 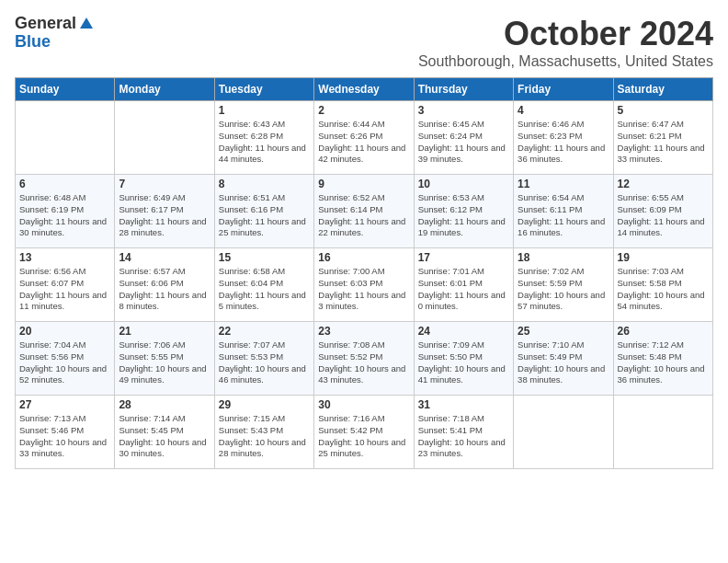 I want to click on day-number: 6, so click(x=64, y=184).